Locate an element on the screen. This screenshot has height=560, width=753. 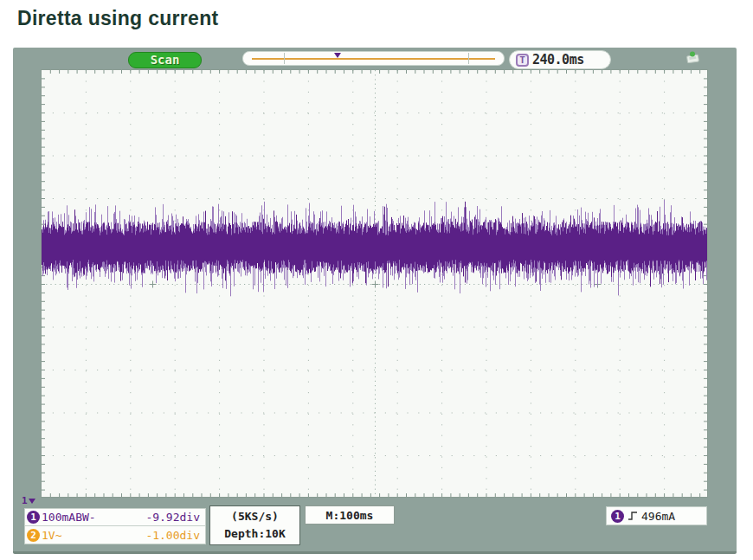
trigger-time-value: 240.0ms is located at coordinates (558, 60).